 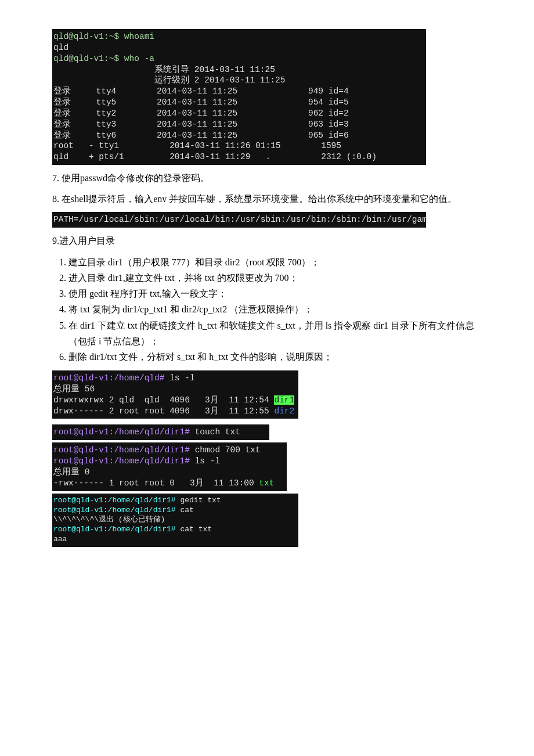 What do you see at coordinates (60, 539) in the screenshot?
I see `term-line: aaa` at bounding box center [60, 539].